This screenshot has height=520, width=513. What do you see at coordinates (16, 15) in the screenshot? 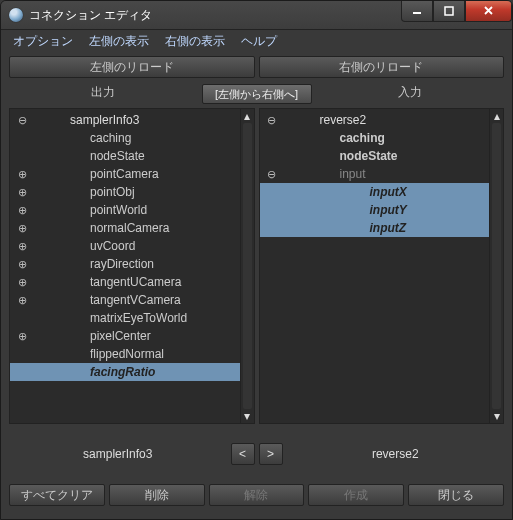
I see `app-icon` at bounding box center [16, 15].